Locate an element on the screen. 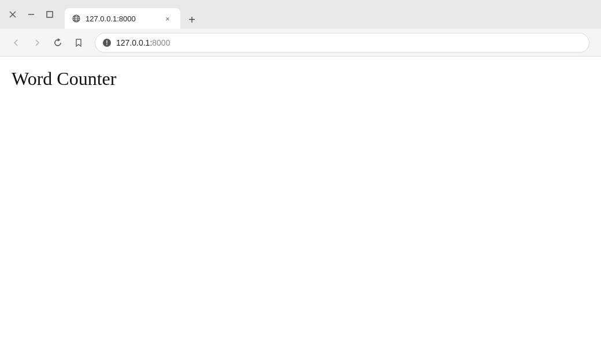 Image resolution: width=601 pixels, height=364 pixels. minimize-button is located at coordinates (31, 14).